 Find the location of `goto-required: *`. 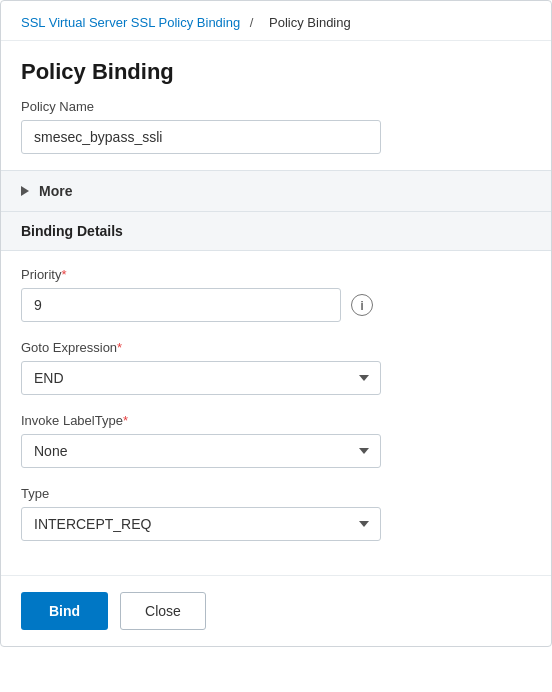

goto-required: * is located at coordinates (120, 348).